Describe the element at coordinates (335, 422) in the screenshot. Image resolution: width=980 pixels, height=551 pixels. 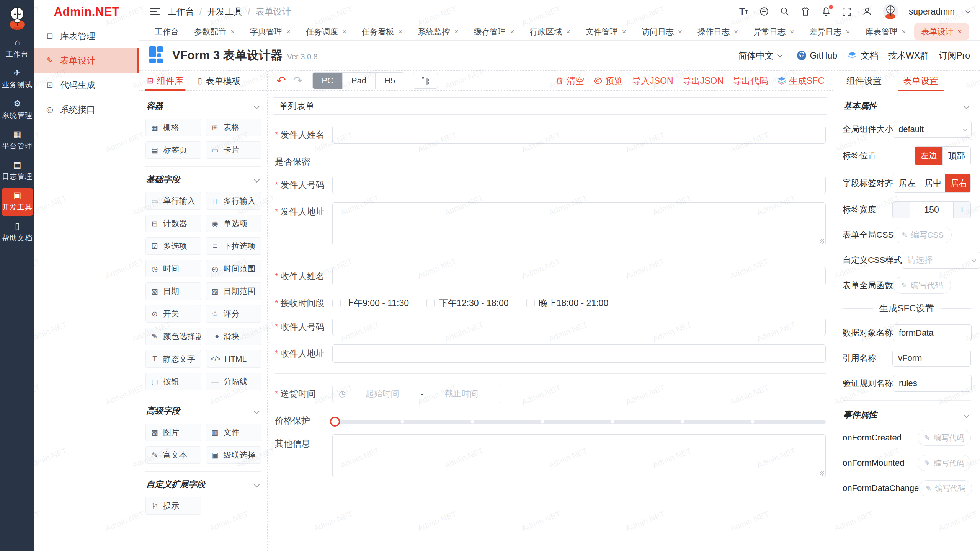
I see `slider-handle` at that location.